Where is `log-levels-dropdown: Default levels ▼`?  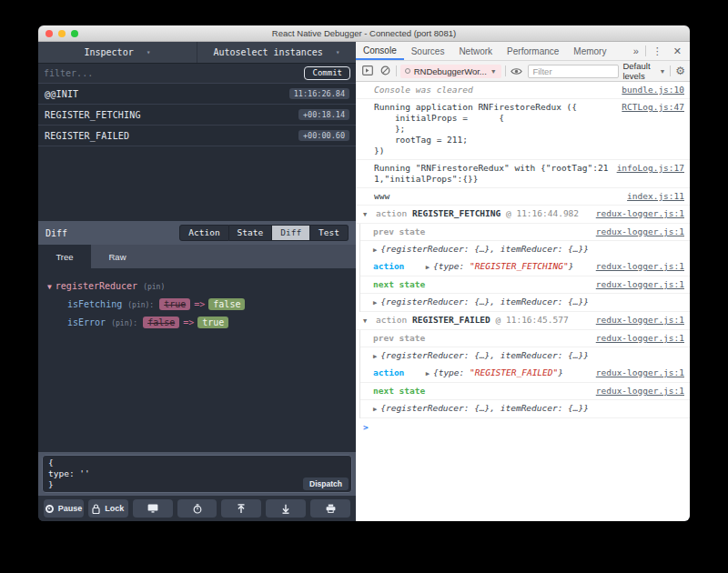
log-levels-dropdown: Default levels ▼ is located at coordinates (644, 71).